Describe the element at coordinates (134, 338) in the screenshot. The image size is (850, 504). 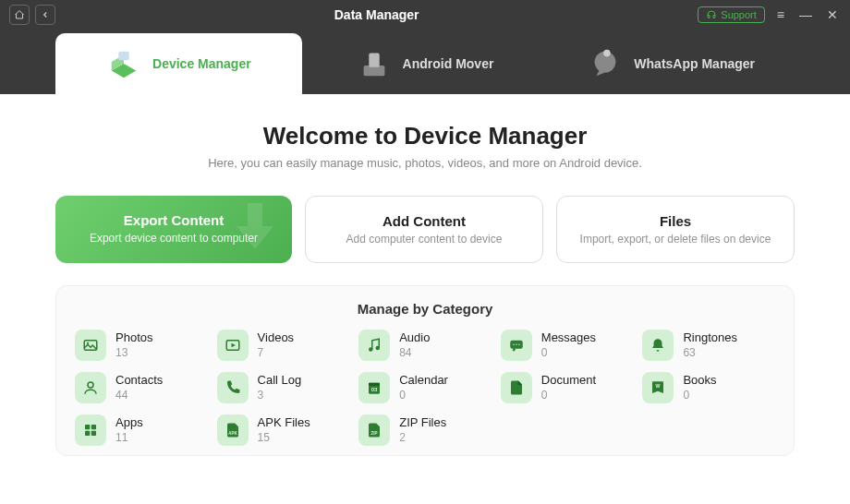
I see `category-name: Photos` at that location.